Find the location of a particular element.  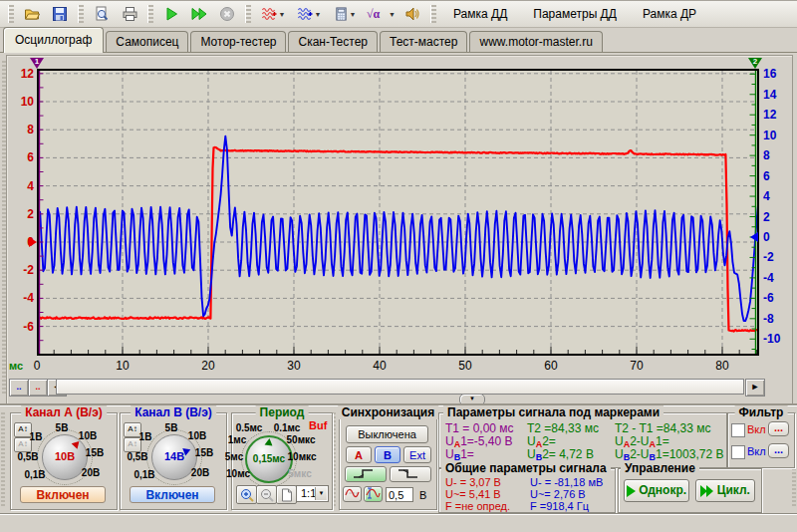

period-knob-pointer is located at coordinates (269, 441).